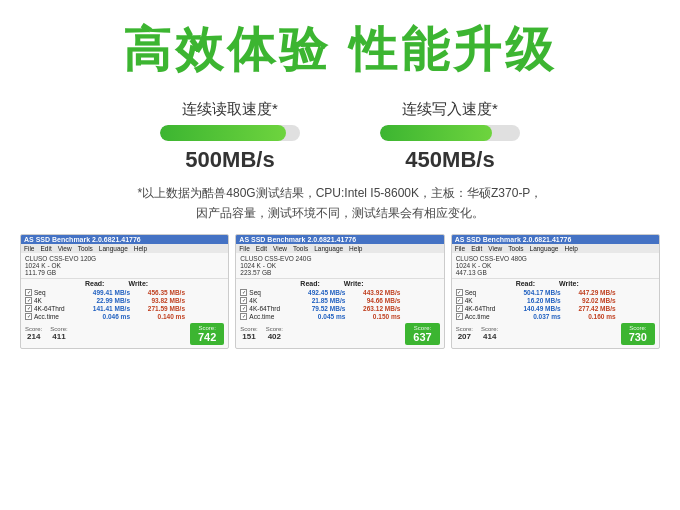 This screenshot has width=680, height=510. I want to click on read-speed-item: 连续读取速度* 500MB/s, so click(230, 136).